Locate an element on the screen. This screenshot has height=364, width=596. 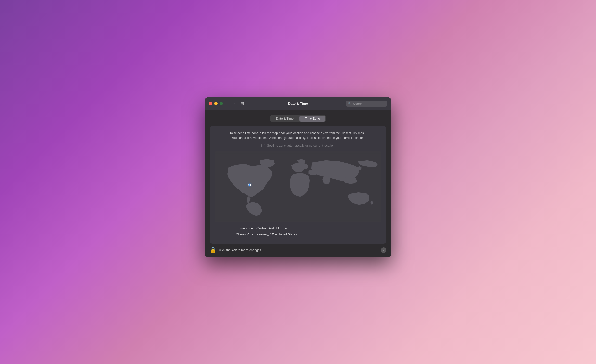
back-button: ‹ is located at coordinates (229, 104).